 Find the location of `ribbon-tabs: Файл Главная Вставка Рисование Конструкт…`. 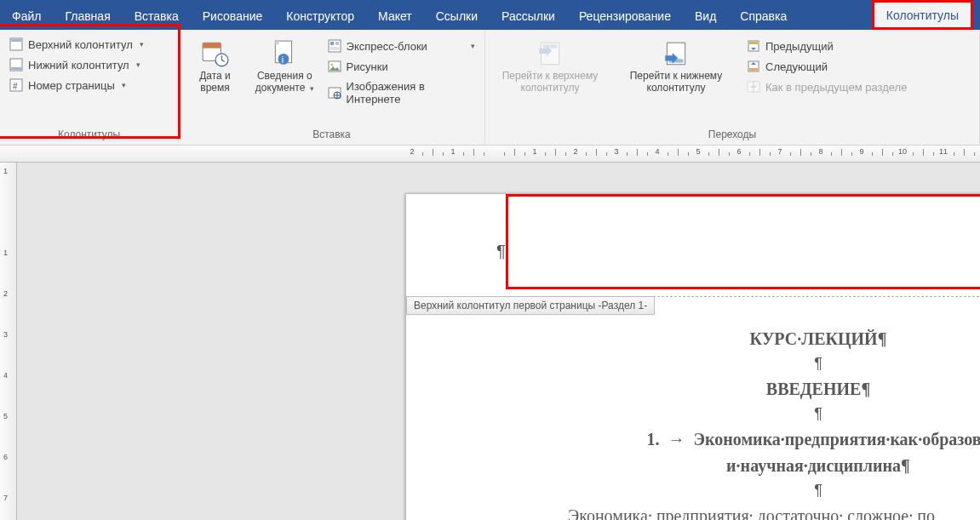

ribbon-tabs: Файл Главная Вставка Рисование Конструкт… is located at coordinates (490, 15).